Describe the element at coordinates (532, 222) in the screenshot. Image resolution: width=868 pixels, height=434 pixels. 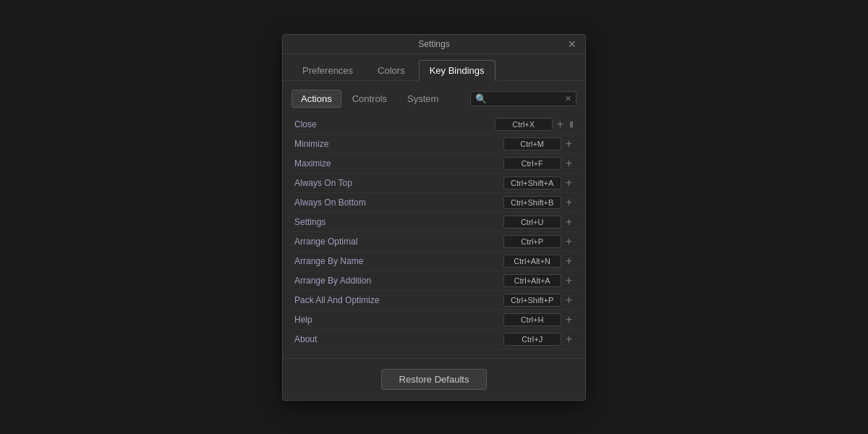
I see `keybind-key: Ctrl+U` at that location.